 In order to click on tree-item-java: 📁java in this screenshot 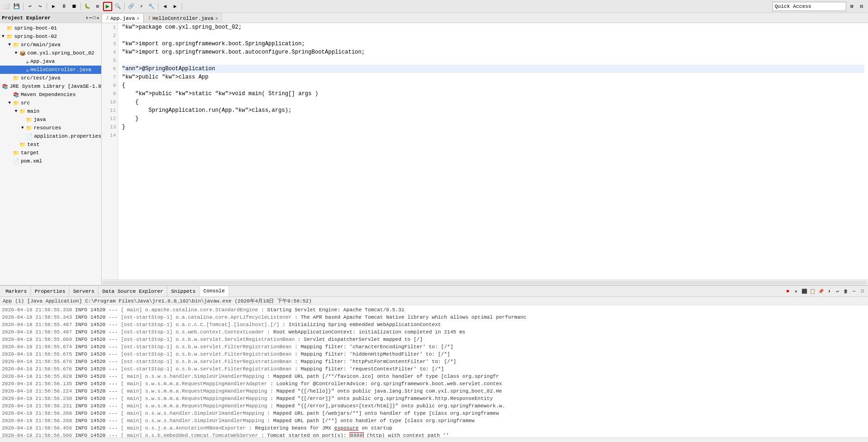, I will do `click(51, 120)`.